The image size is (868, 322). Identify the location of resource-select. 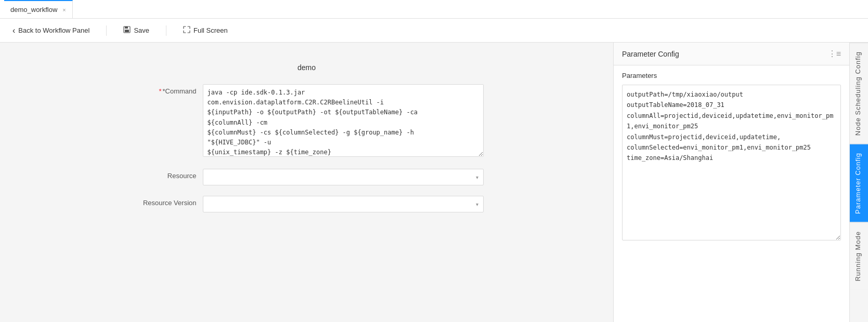
(343, 177).